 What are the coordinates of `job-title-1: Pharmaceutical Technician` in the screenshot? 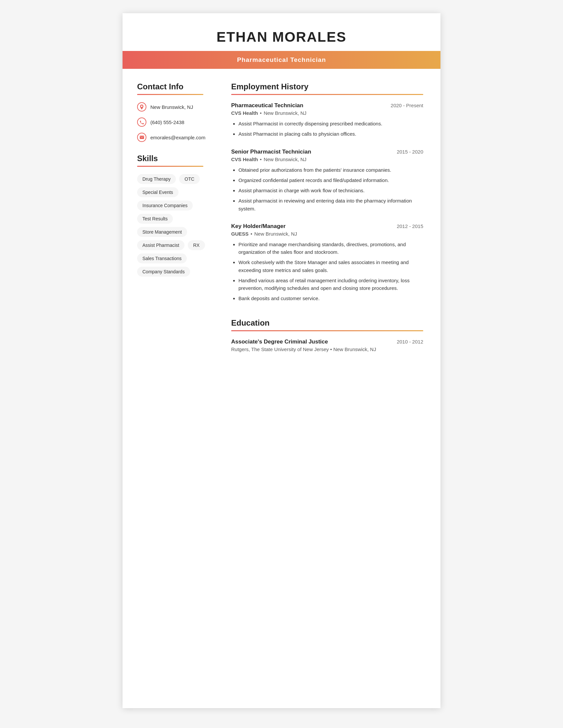 It's located at (267, 106).